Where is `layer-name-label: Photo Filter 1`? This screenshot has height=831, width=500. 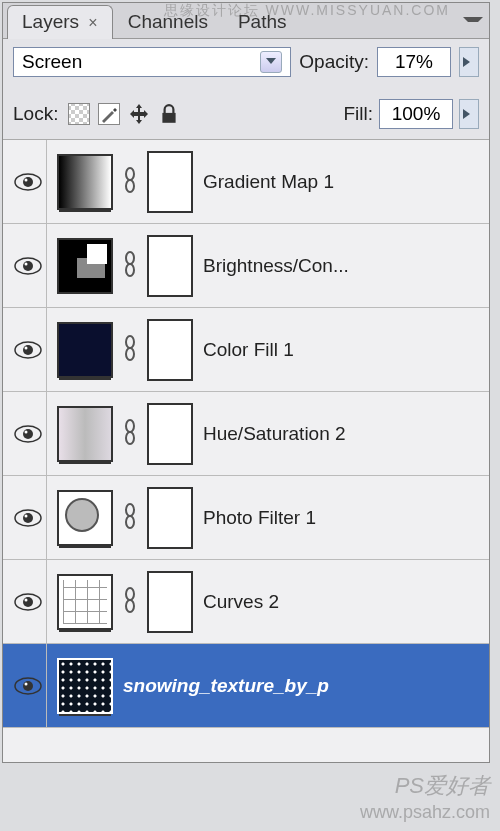 layer-name-label: Photo Filter 1 is located at coordinates (260, 518).